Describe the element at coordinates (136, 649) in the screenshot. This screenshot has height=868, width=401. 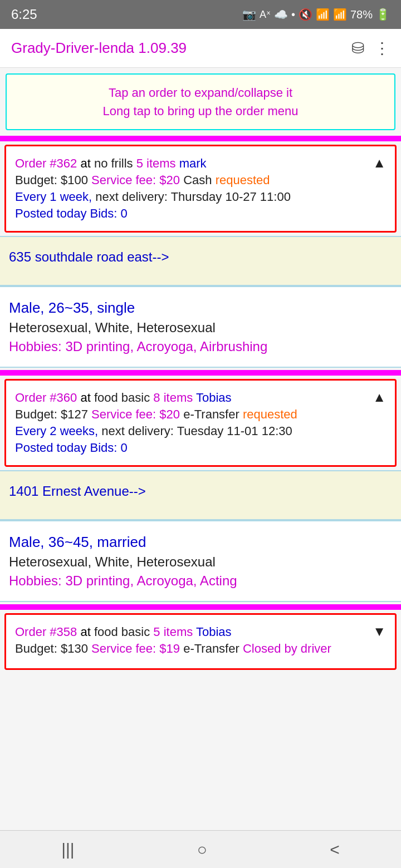
I see `order-service-fee-358: Service fee: $19` at that location.